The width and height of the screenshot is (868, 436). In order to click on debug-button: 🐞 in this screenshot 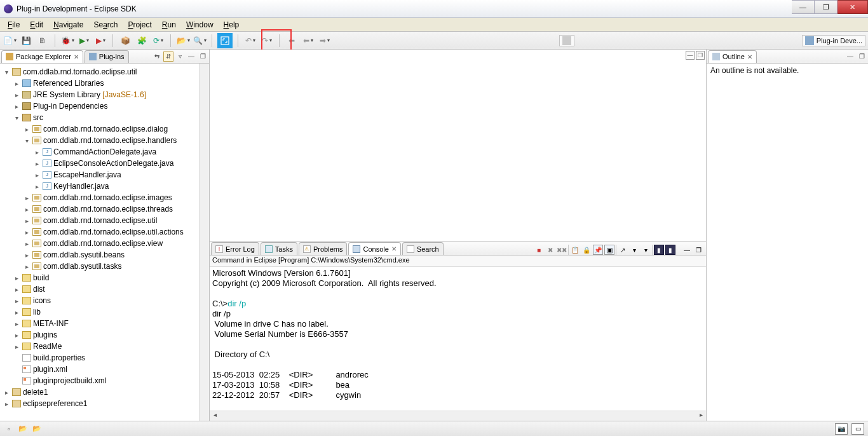, I will do `click(67, 41)`.